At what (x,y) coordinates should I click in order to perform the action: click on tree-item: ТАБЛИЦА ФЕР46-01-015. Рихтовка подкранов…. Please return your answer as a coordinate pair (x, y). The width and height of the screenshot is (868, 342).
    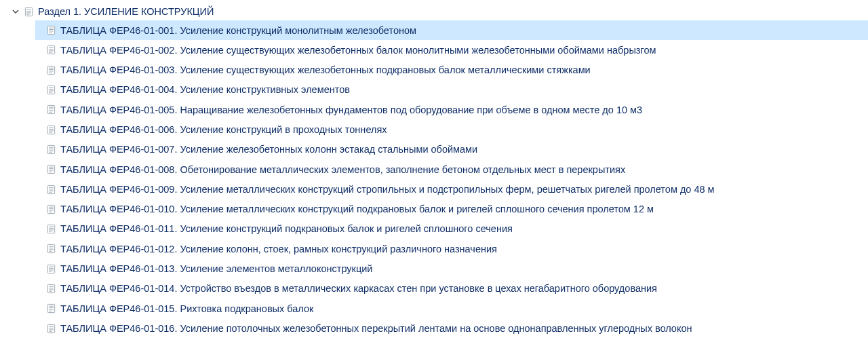
    Looking at the image, I should click on (452, 308).